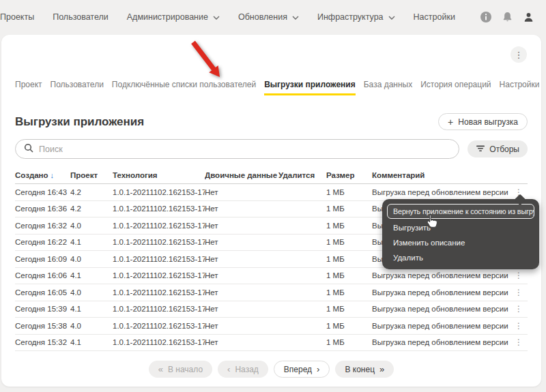  What do you see at coordinates (528, 17) in the screenshot?
I see `user-profile-icon` at bounding box center [528, 17].